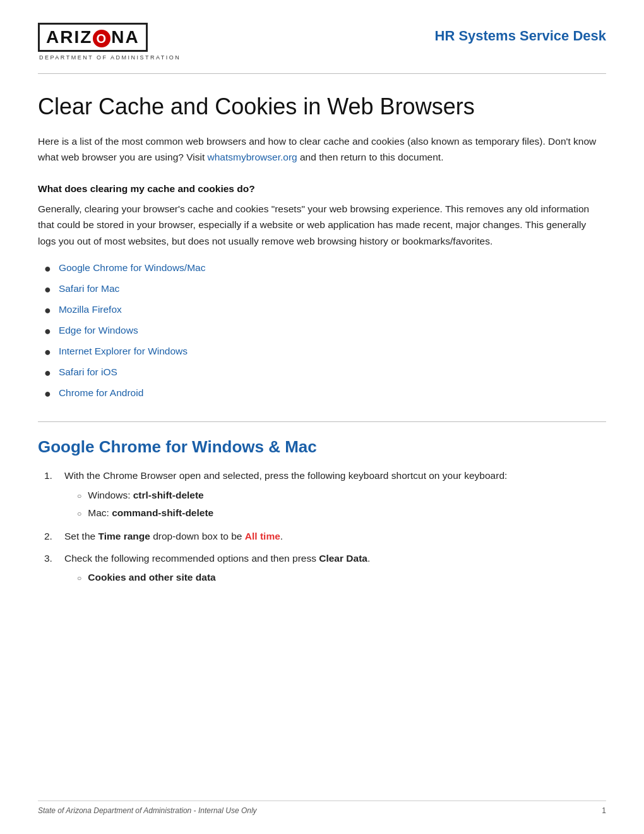 The image size is (644, 834). What do you see at coordinates (124, 536) in the screenshot?
I see `time-range-label: Time range` at bounding box center [124, 536].